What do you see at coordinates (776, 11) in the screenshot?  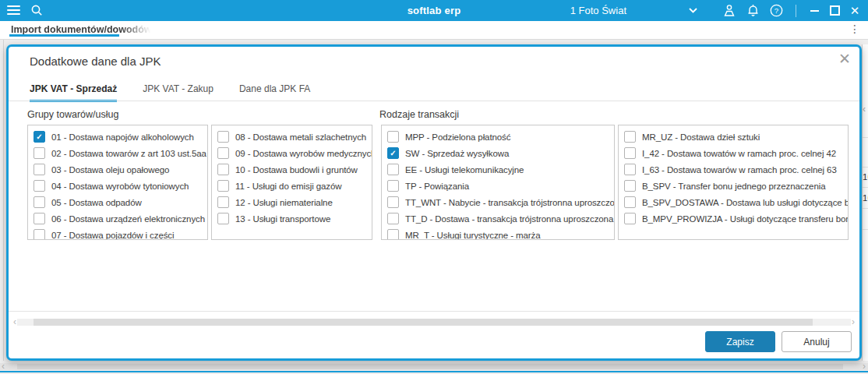 I see `help-icon: ?` at bounding box center [776, 11].